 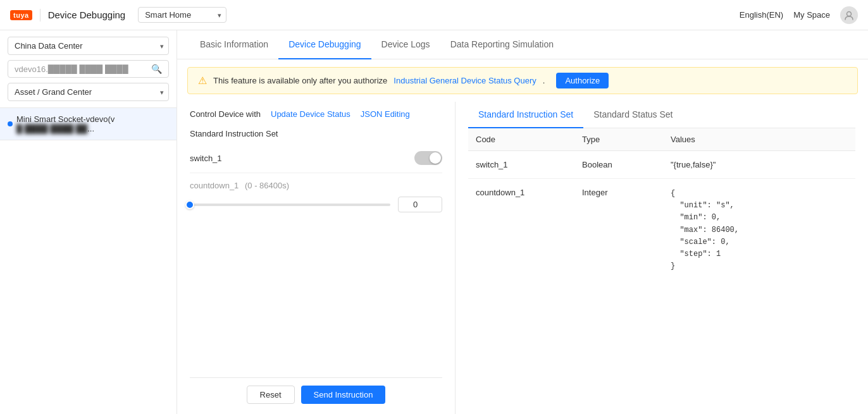 What do you see at coordinates (300, 81) in the screenshot?
I see `warning-text1: This feature is available only after you…` at bounding box center [300, 81].